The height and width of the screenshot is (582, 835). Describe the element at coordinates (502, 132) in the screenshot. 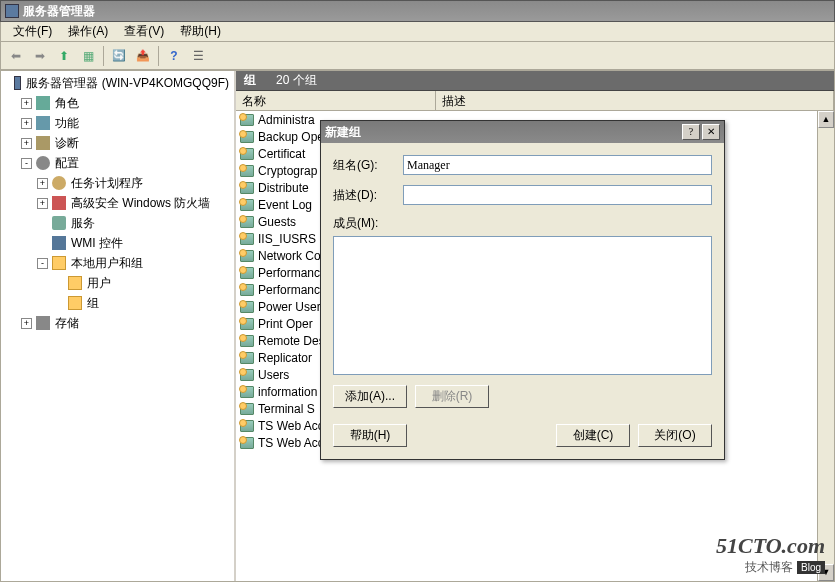

I see `dialog-title: 新建组` at that location.